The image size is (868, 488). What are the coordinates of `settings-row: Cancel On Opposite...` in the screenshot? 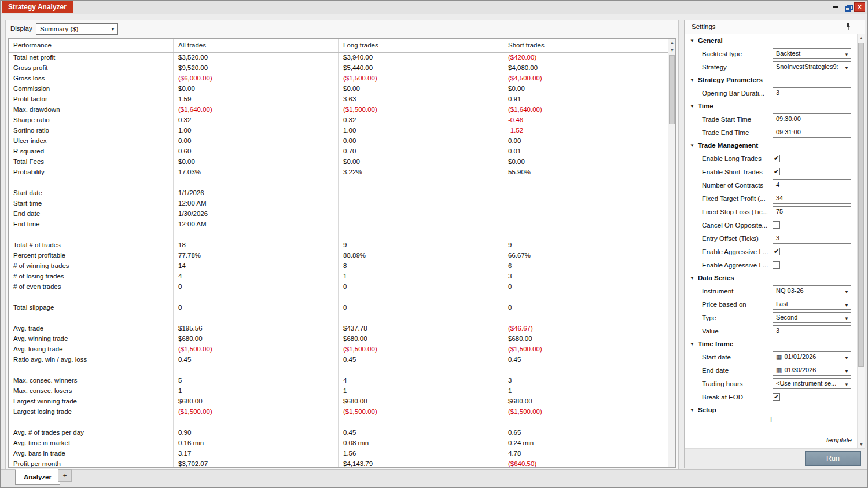 It's located at (771, 225).